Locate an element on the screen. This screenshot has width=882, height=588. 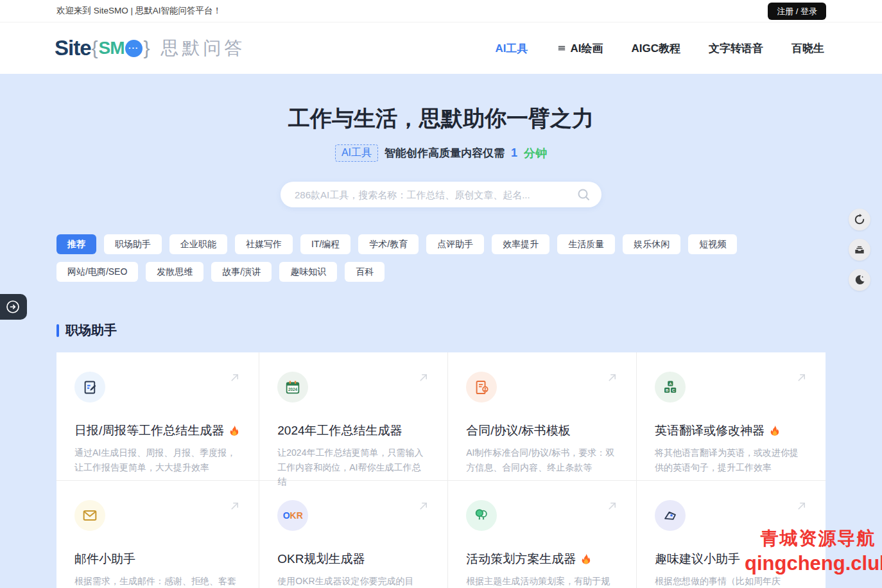
hero-subtitle: AI工具 智能创作高质量内容仅需 1 分钟 is located at coordinates (441, 153).